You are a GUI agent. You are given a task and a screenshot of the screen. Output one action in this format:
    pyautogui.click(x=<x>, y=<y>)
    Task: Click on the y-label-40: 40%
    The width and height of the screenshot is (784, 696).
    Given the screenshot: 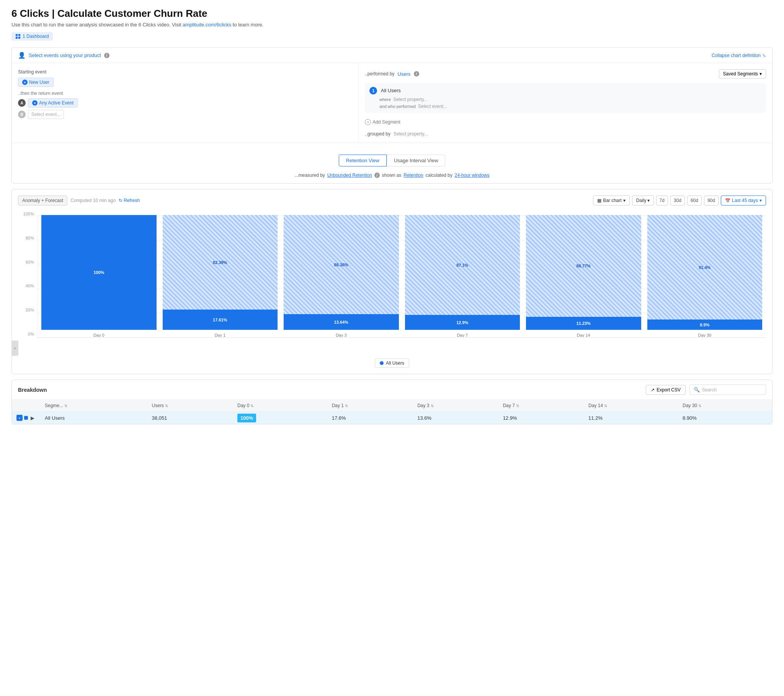 What is the action you would take?
    pyautogui.click(x=26, y=286)
    